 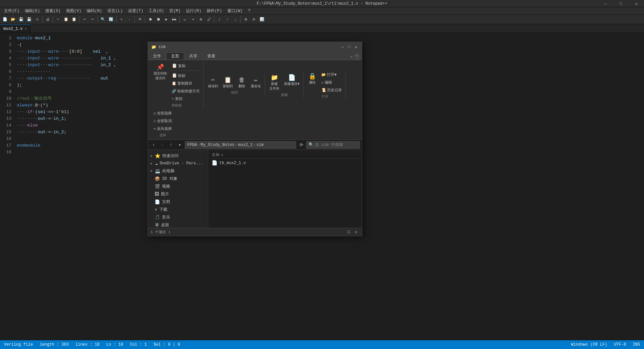 What do you see at coordinates (246, 19) in the screenshot?
I see `toolbar-extra1: ⊞` at bounding box center [246, 19].